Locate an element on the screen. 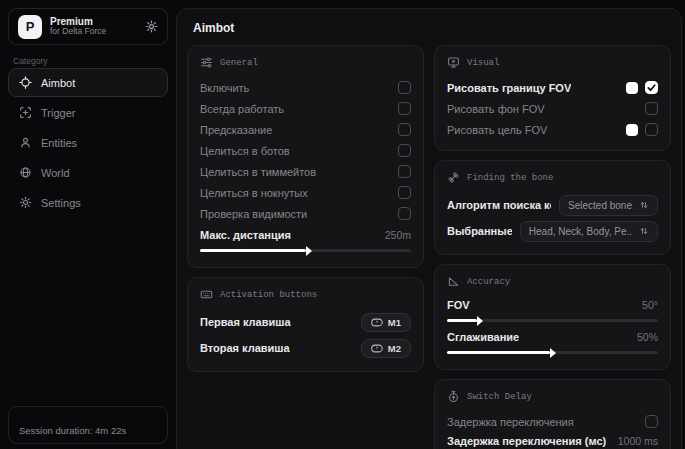 Image resolution: width=685 pixels, height=449 pixels. keyboard-icon is located at coordinates (206, 294).